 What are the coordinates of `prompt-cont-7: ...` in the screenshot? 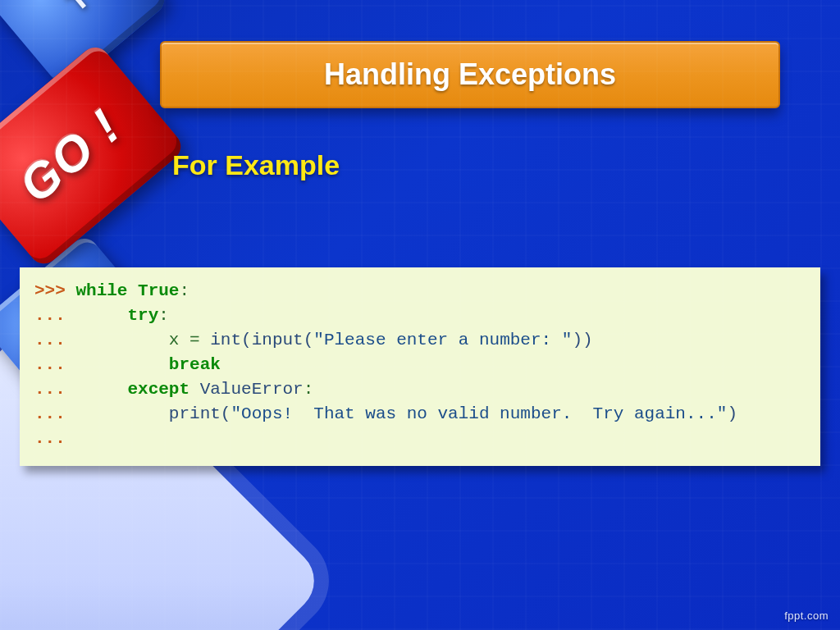 It's located at (55, 438).